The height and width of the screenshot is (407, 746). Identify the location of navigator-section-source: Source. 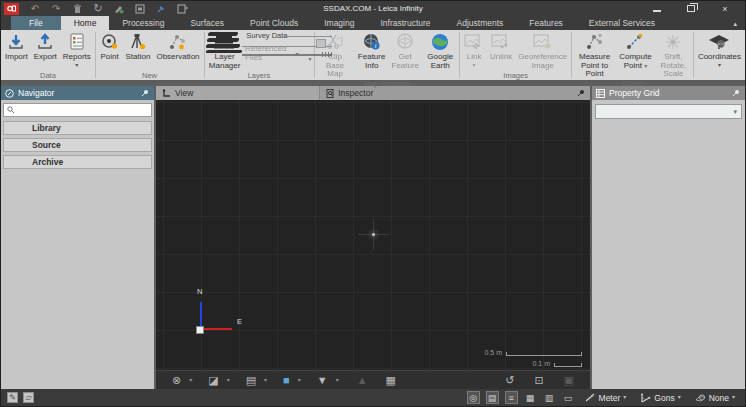
(78, 145).